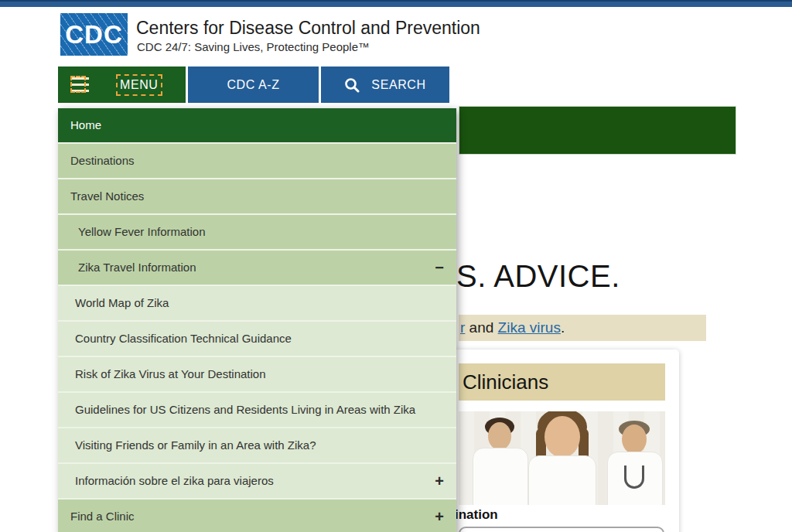 Image resolution: width=792 pixels, height=532 pixels. What do you see at coordinates (308, 28) in the screenshot?
I see `site-title: Centers for Disease Control and Preventi…` at bounding box center [308, 28].